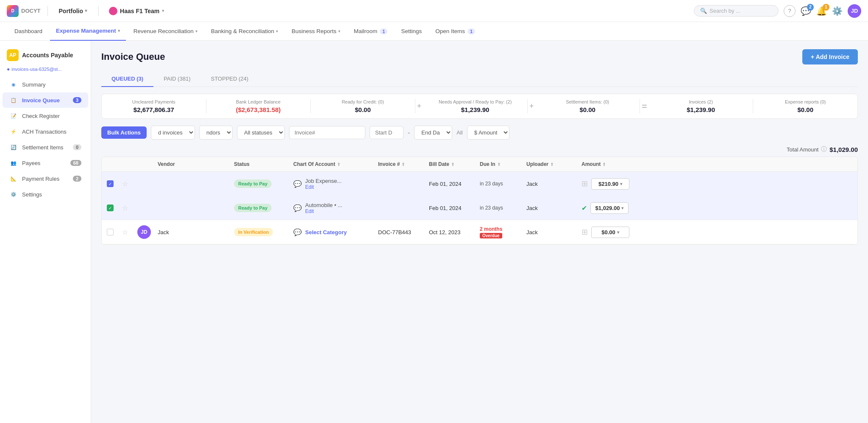  I want to click on row1-star: ☆, so click(130, 184).